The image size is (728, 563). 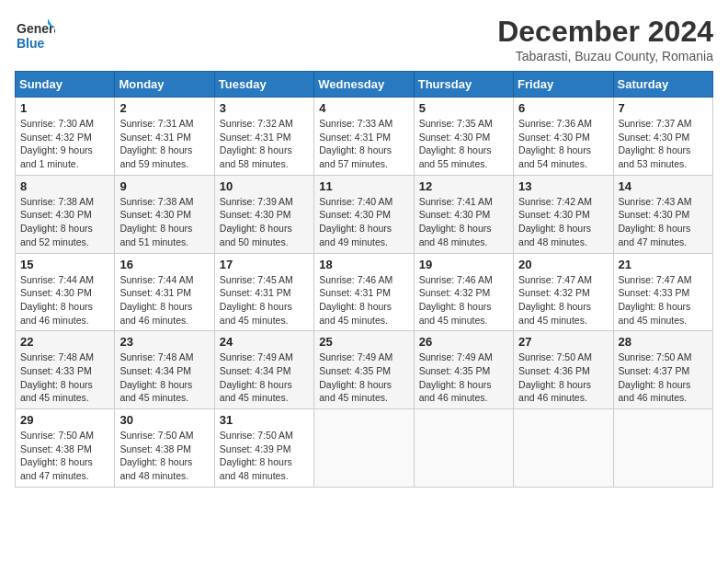 I want to click on calendar-cell: 29 Sunrise: 7:50 AM Sunset: 4:38 PM Dayl…, so click(x=65, y=449).